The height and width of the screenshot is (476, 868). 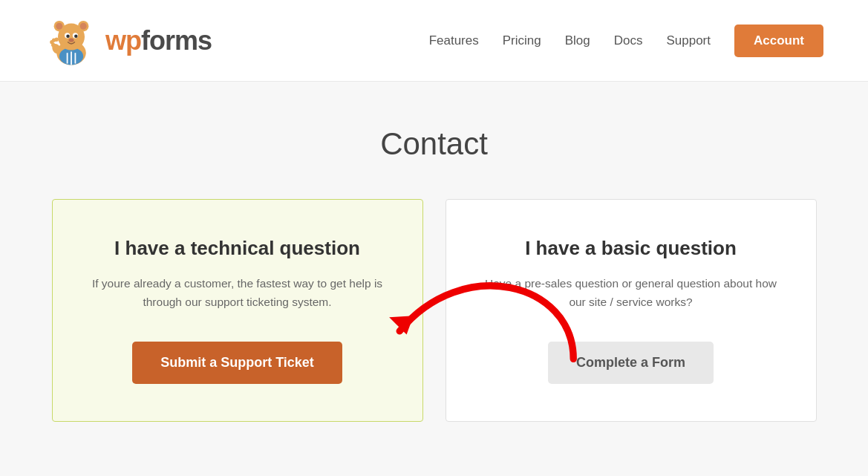 What do you see at coordinates (159, 41) in the screenshot?
I see `logo-text: wpforms` at bounding box center [159, 41].